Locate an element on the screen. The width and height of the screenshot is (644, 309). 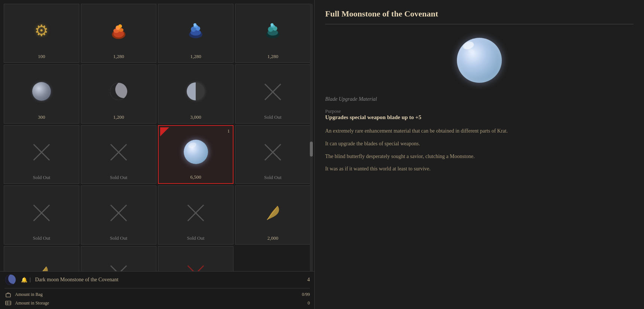
grid-cell-3: 1,280 is located at coordinates (196, 33).